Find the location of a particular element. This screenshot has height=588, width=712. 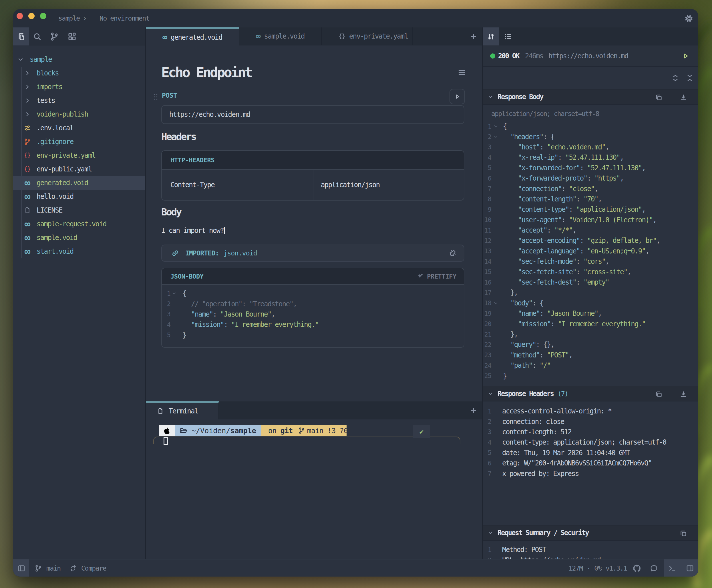

tree-item-sample.void: ∞sample.void is located at coordinates (79, 238).